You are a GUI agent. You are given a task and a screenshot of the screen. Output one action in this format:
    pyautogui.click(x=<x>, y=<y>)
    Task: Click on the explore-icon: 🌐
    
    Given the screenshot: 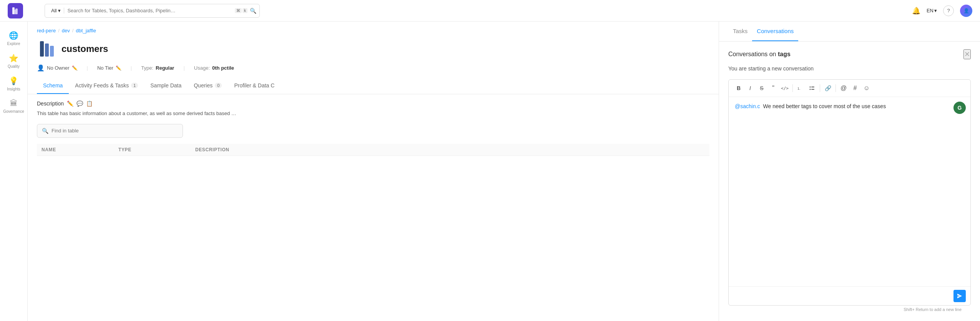 What is the action you would take?
    pyautogui.click(x=14, y=35)
    